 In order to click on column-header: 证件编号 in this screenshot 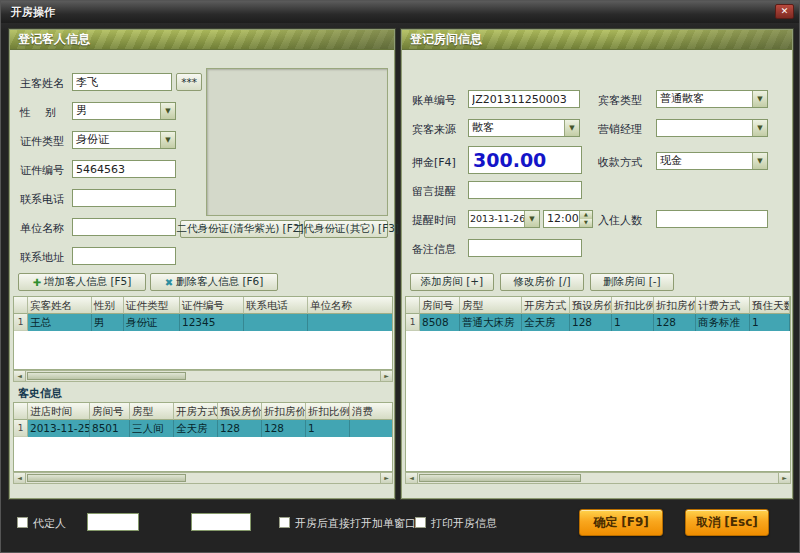, I will do `click(212, 306)`.